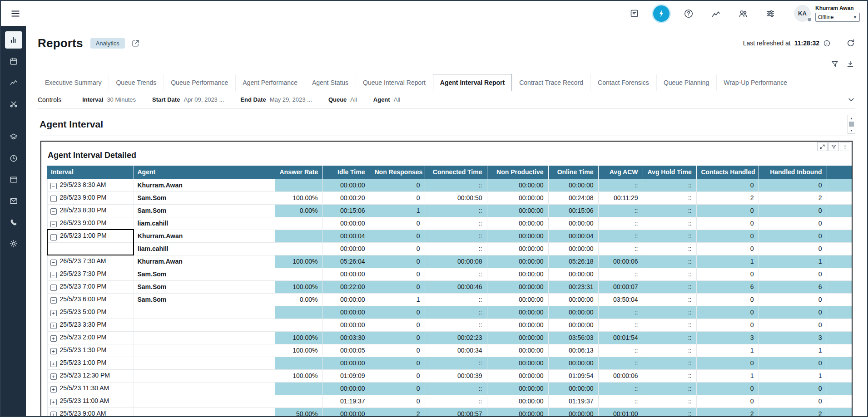  I want to click on control-filter-agent: AgentAll, so click(387, 100).